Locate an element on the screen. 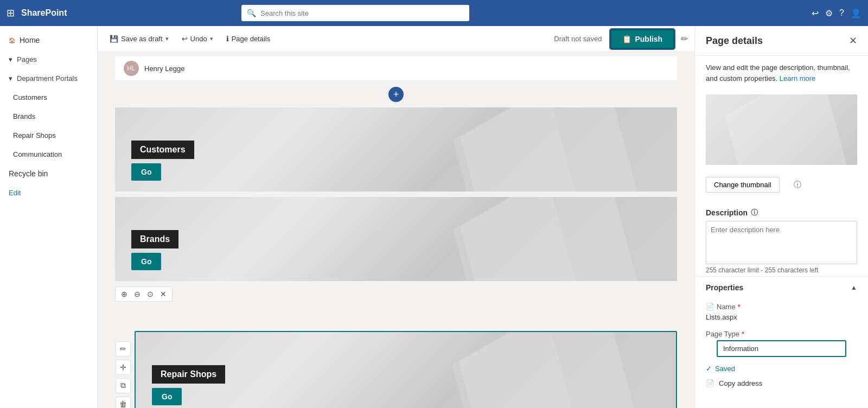 This screenshot has width=868, height=408. avatar: HL is located at coordinates (131, 68).